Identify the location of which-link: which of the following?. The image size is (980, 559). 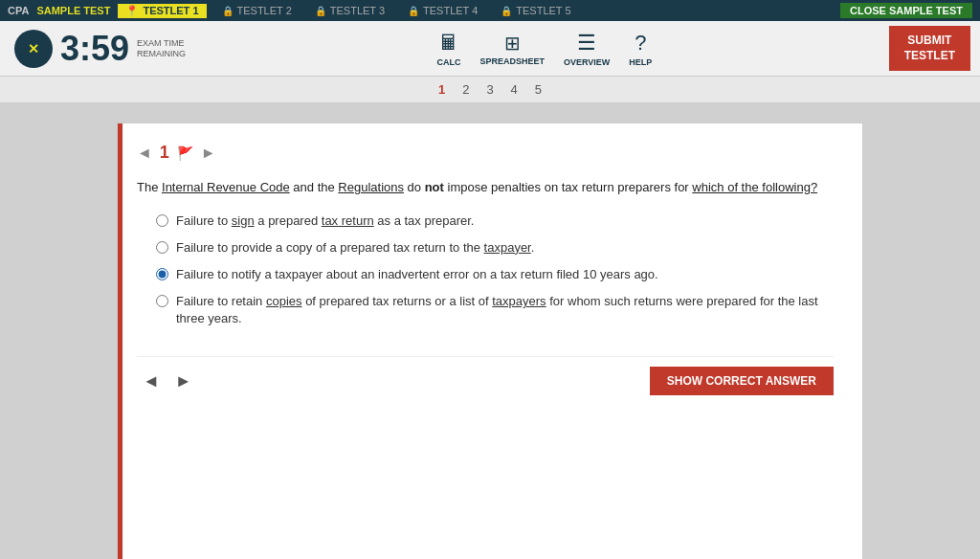
(754, 188).